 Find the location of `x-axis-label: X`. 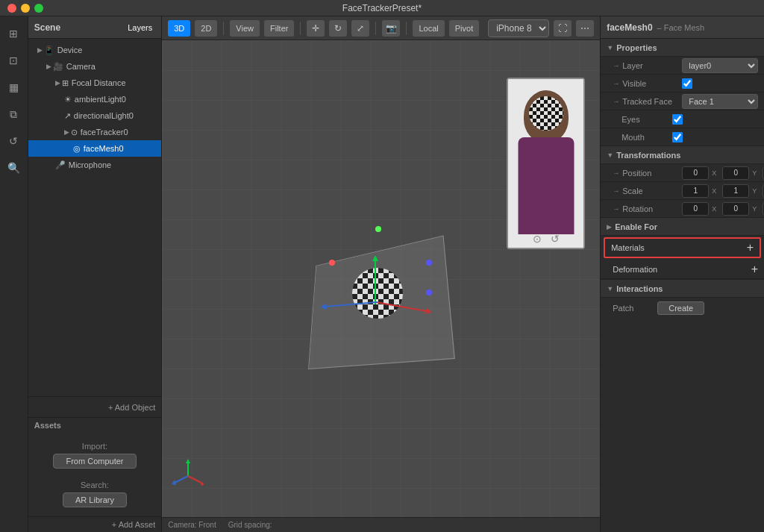

x-axis-label: X is located at coordinates (716, 173).